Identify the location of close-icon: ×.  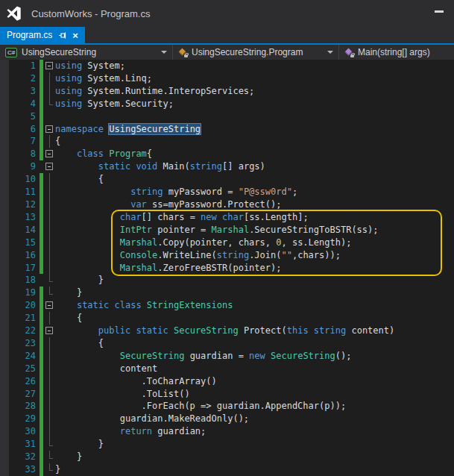
(75, 36).